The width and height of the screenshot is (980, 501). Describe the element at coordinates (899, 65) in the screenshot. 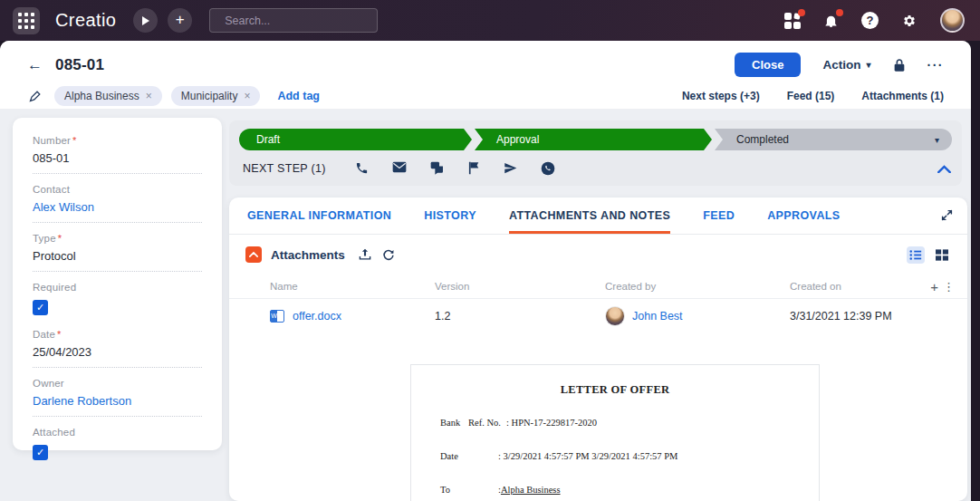

I see `lock-icon` at that location.